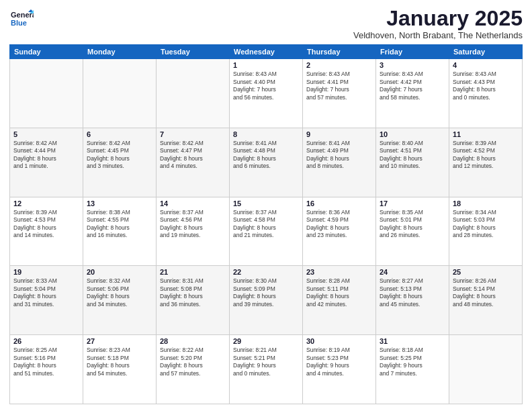 Image resolution: width=532 pixels, height=411 pixels. Describe the element at coordinates (120, 369) in the screenshot. I see `calendar-cell: 27Sunrise: 8:23 AM Sunset: 5:18 PM Dayli…` at that location.